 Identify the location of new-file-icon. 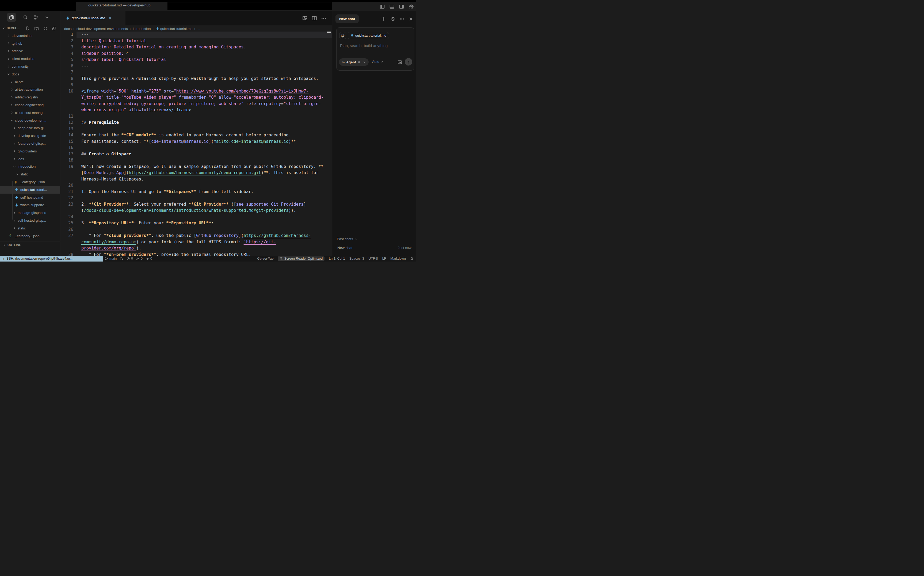
(28, 29).